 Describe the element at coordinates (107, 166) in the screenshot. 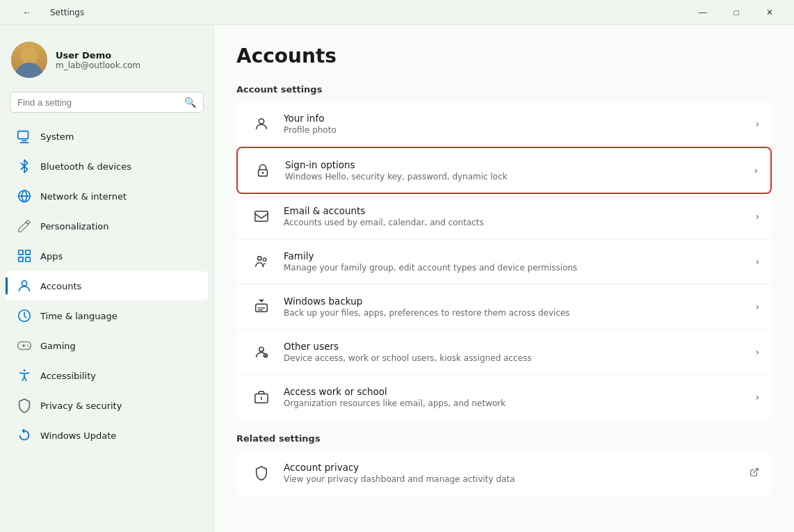

I see `sidebar-item-bluetooth: Bluetooth & devices` at that location.